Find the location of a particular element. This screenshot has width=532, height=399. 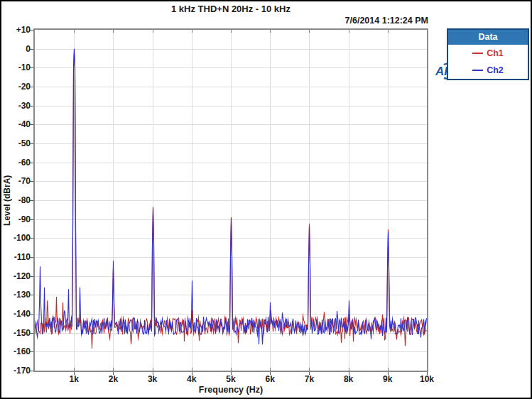

legend-header: Data is located at coordinates (488, 37).